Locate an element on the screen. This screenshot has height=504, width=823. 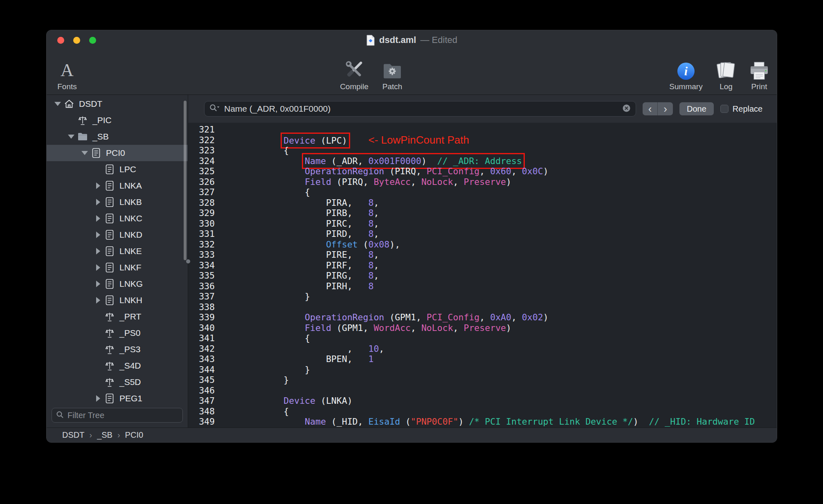
pane-splitter is located at coordinates (188, 261).